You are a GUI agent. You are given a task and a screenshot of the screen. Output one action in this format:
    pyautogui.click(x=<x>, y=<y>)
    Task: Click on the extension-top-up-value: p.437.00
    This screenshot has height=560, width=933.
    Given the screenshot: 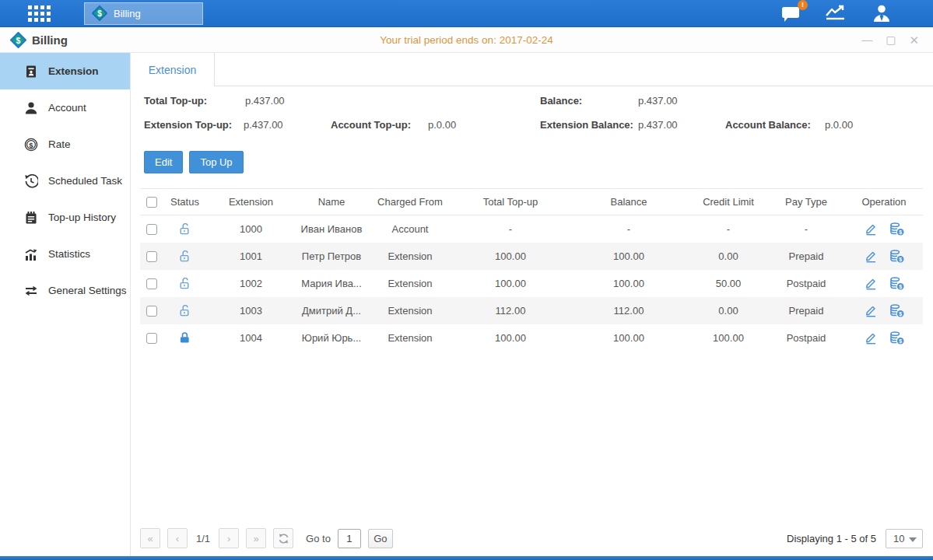 What is the action you would take?
    pyautogui.click(x=263, y=124)
    